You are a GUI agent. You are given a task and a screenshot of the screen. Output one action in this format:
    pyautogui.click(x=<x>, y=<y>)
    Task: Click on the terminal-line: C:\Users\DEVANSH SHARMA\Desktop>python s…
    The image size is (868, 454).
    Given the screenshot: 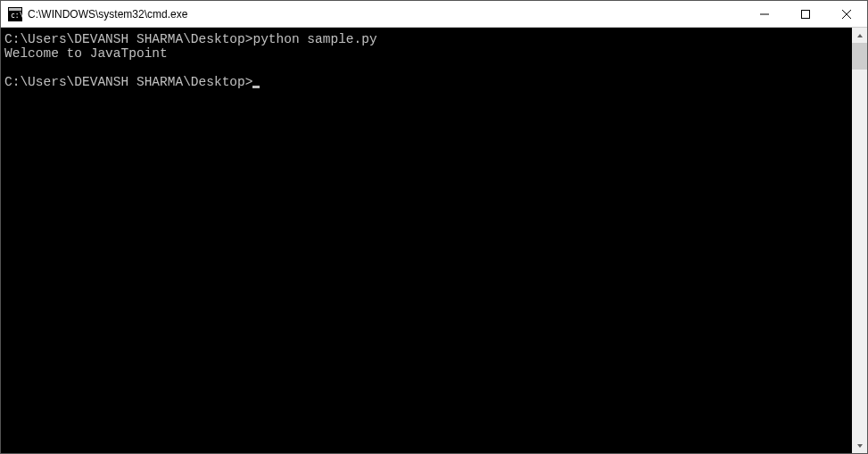 What is the action you would take?
    pyautogui.click(x=426, y=39)
    